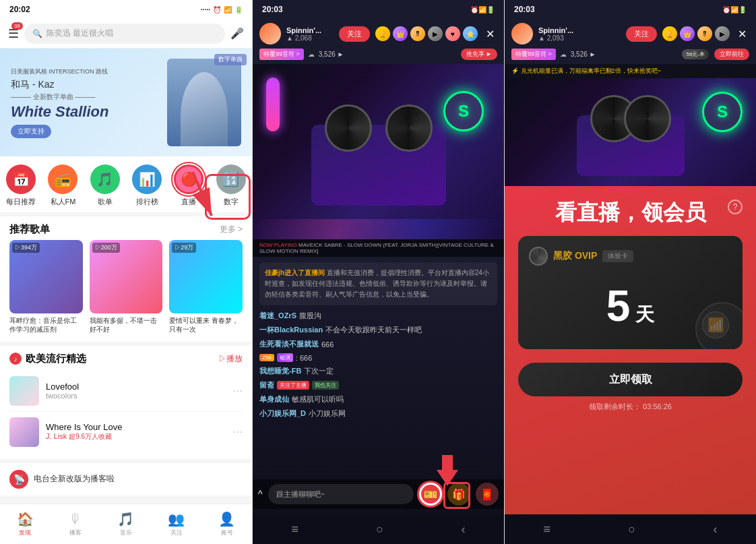 This screenshot has height=544, width=756. Describe the element at coordinates (354, 34) in the screenshot. I see `follow-btn-2: 关注` at that location.